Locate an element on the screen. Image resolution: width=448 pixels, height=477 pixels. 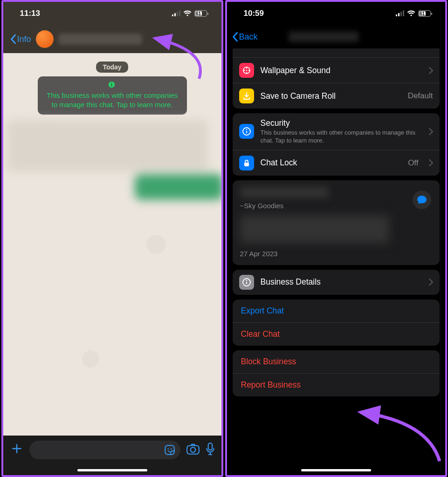
date-pill: Today is located at coordinates (112, 67).